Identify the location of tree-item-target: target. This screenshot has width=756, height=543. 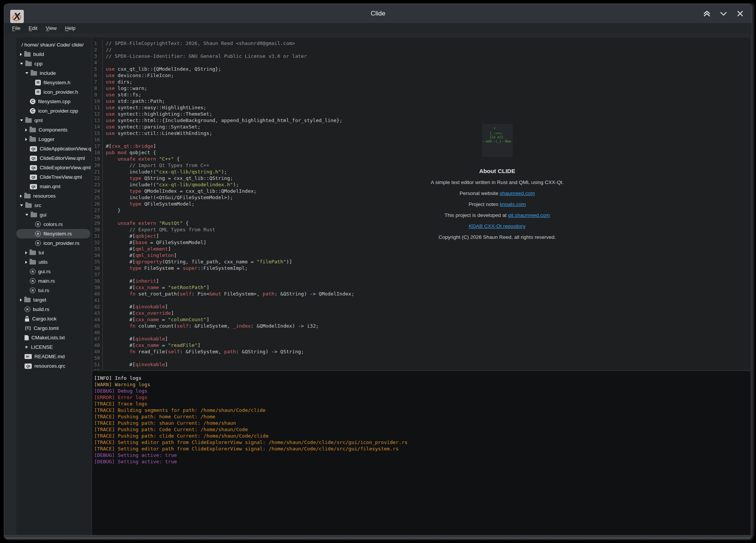
(54, 300).